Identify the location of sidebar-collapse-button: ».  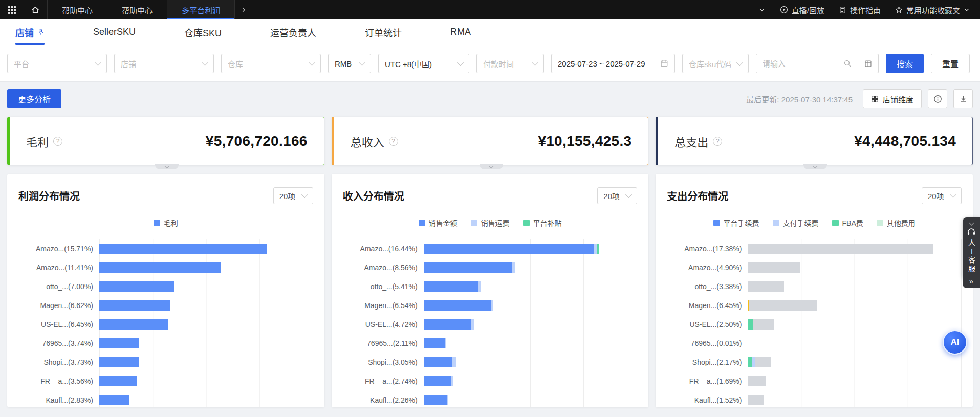
(971, 281).